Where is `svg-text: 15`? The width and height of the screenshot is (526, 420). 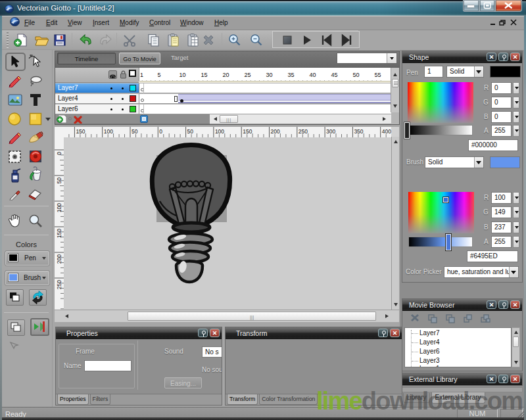
svg-text: 15 is located at coordinates (204, 75).